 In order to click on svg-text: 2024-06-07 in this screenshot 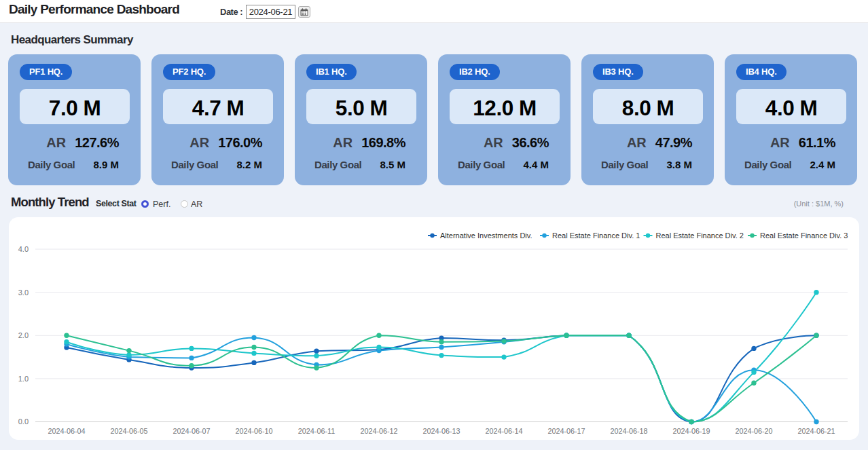, I will do `click(192, 431)`.